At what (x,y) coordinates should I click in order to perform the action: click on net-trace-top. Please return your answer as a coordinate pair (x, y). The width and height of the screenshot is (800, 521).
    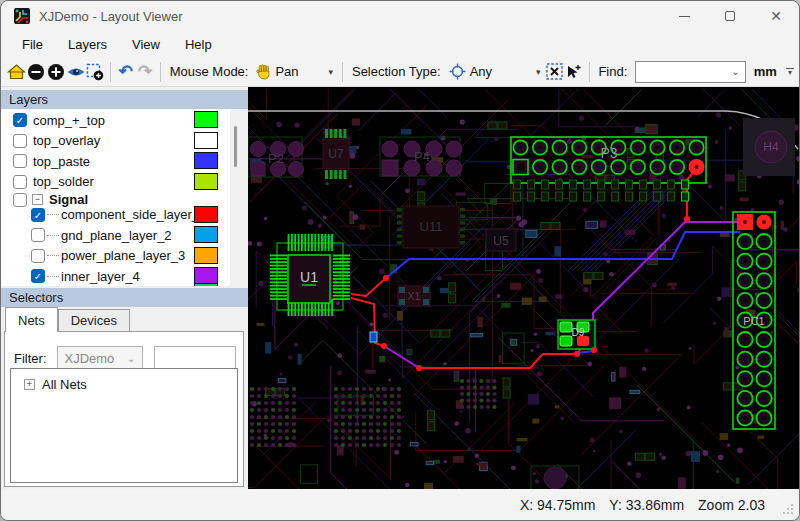
    Looking at the image, I should click on (368, 287).